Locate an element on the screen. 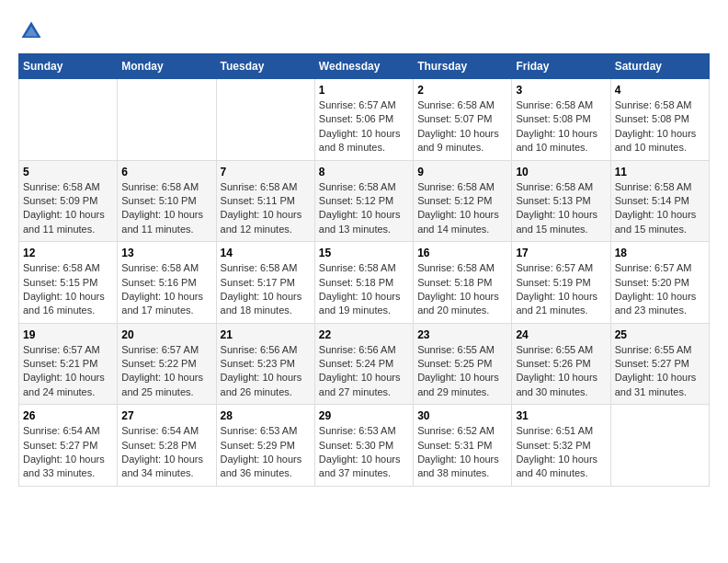  calendar-cell: 12Sunrise: 6:58 AM Sunset: 5:15 PM Dayli… is located at coordinates (68, 283).